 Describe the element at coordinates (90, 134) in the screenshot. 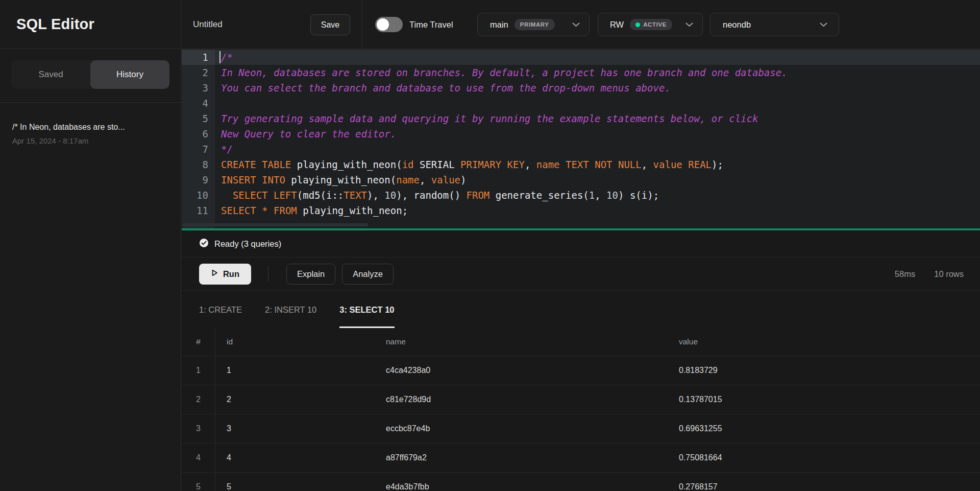

I see `history-list-item: /* In Neon, databases are sto... Apr 15,…` at that location.